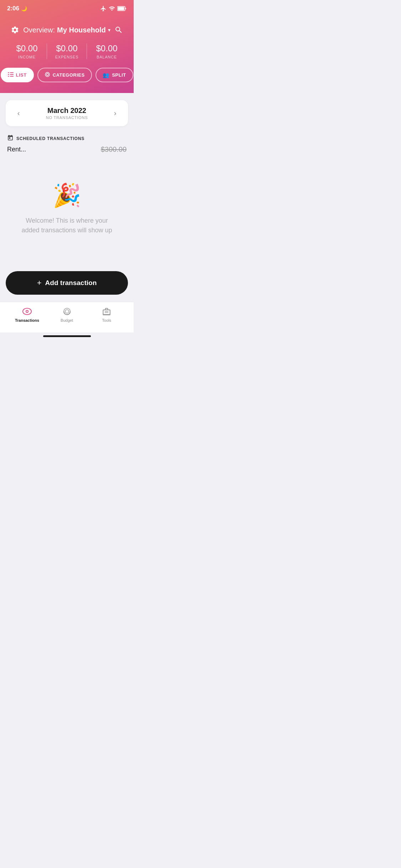  What do you see at coordinates (21, 75) in the screenshot?
I see `tab-list-label: LIST` at bounding box center [21, 75].